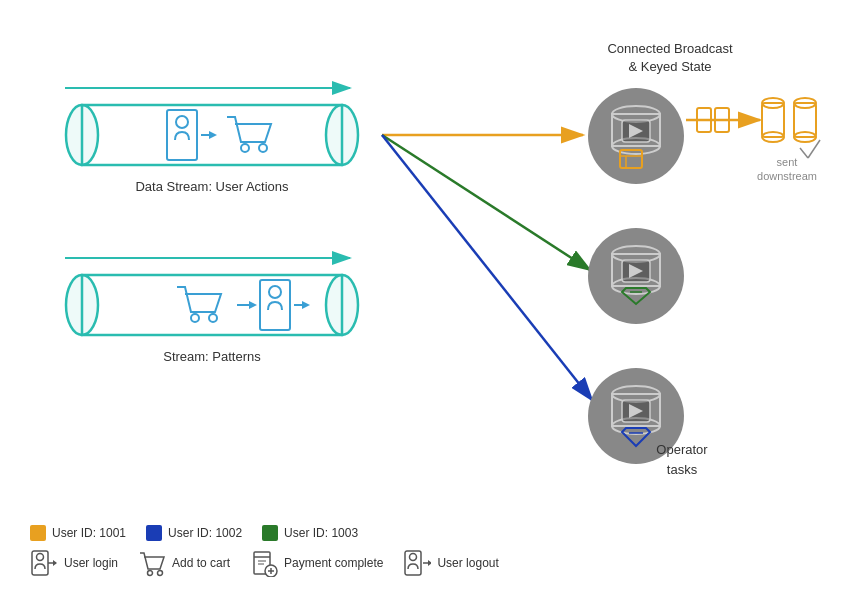 The width and height of the screenshot is (842, 595). I want to click on legend-color-green, so click(270, 533).